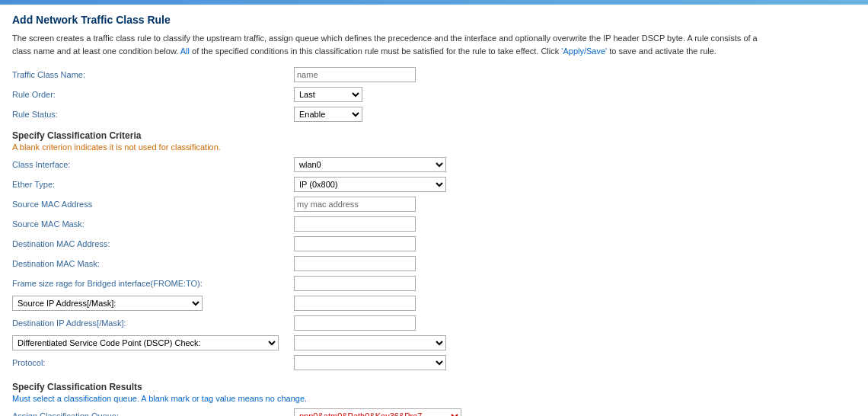  Describe the element at coordinates (434, 264) in the screenshot. I see `dest-mac-mask-row: Destination MAC Mask:` at that location.